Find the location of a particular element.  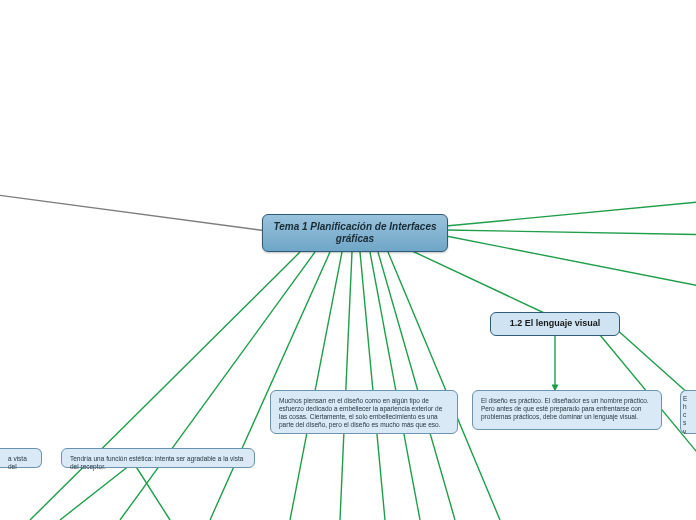

leaf-text: a vista del is located at coordinates (18, 462).